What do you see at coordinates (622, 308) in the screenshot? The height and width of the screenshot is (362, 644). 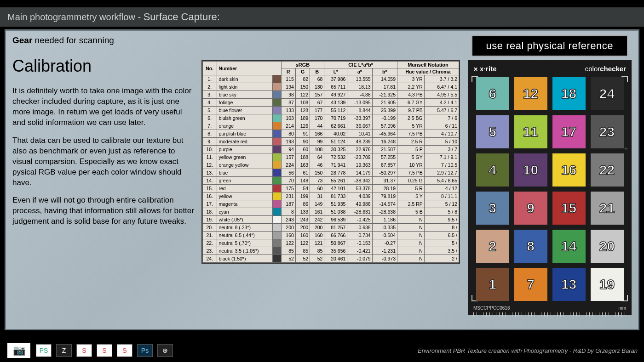 I see `mm-label: mm` at bounding box center [622, 308].